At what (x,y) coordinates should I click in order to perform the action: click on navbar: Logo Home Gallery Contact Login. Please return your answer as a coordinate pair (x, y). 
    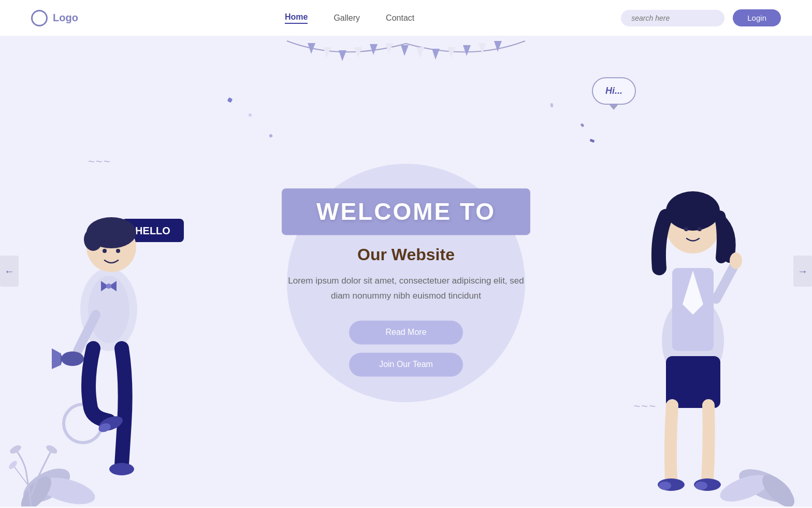
    Looking at the image, I should click on (406, 18).